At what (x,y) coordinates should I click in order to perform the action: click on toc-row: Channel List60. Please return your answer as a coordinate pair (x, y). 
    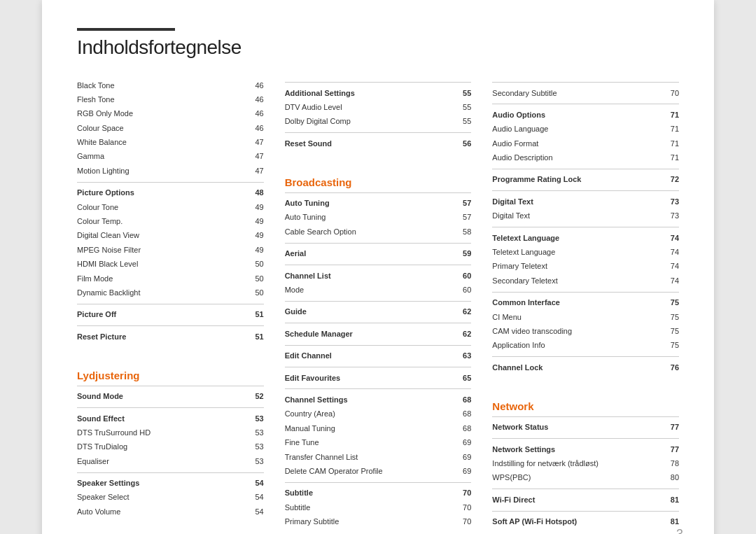
    Looking at the image, I should click on (378, 276).